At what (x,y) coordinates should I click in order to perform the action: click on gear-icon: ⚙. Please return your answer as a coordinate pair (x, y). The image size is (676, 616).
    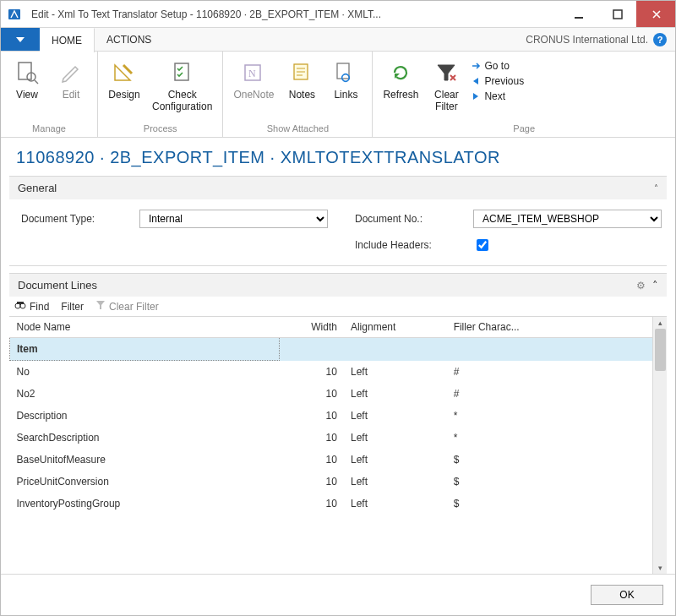
    Looking at the image, I should click on (641, 286).